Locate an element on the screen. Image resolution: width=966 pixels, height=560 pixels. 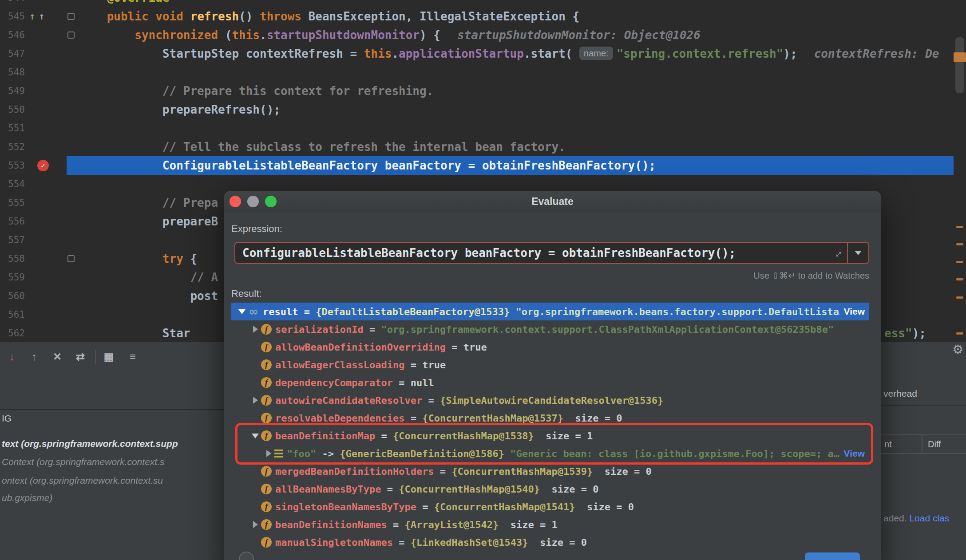
expression-text: ConfigurableListableBeanFactory beanFact… is located at coordinates (531, 253).